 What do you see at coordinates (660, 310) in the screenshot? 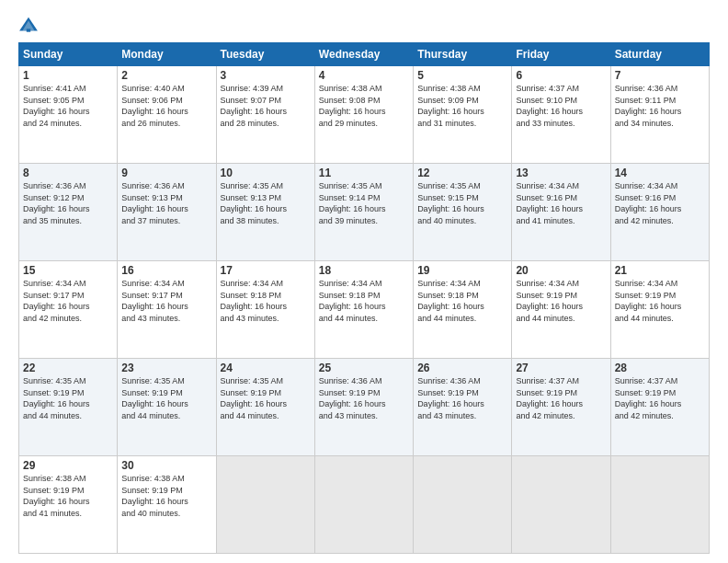
I see `calendar-cell: 21Sunrise: 4:34 AM Sunset: 9:19 PM Dayli…` at bounding box center [660, 310].